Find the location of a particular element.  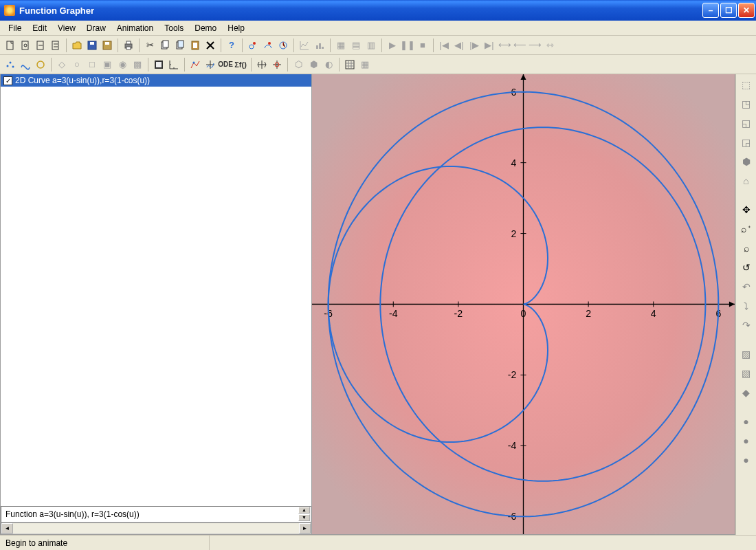

next-button: |▶ is located at coordinates (474, 45).